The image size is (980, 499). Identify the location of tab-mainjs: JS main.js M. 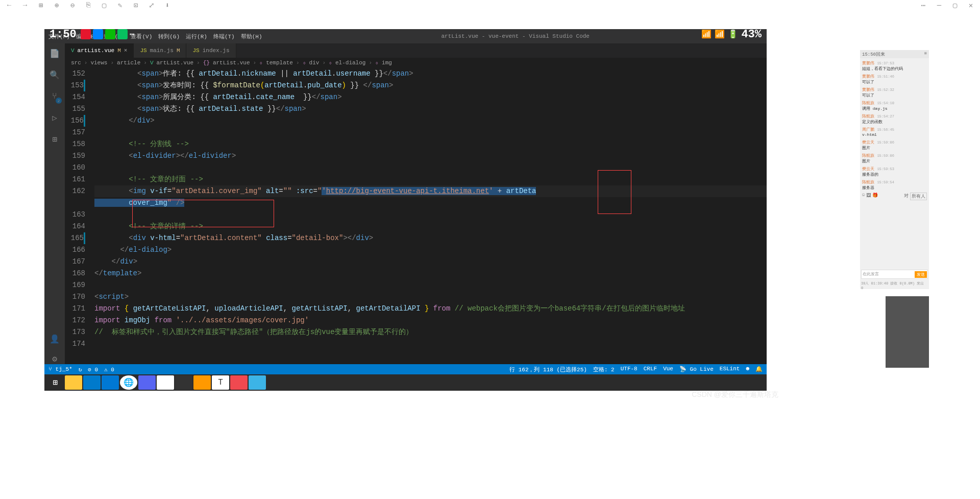
(160, 51).